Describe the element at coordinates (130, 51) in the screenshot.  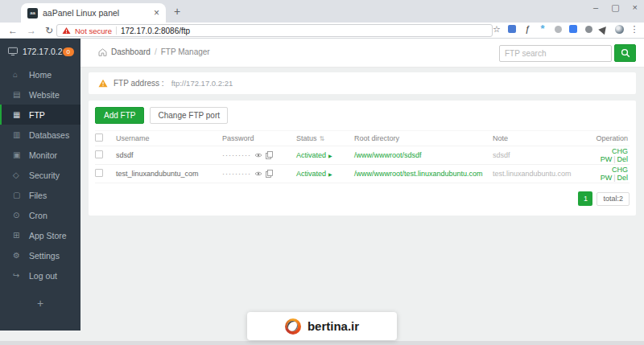
I see `breadcrumb-dashboard-link: Dashboard` at that location.